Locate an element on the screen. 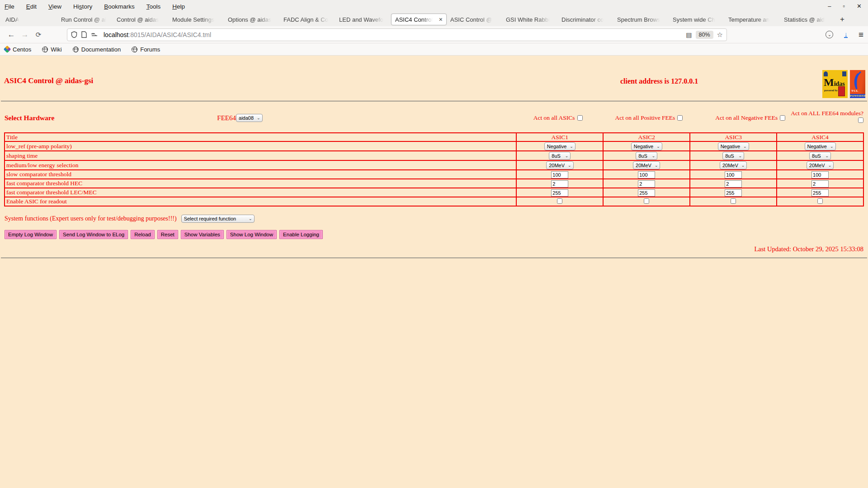  midas-logo: Midas powered by is located at coordinates (835, 84).